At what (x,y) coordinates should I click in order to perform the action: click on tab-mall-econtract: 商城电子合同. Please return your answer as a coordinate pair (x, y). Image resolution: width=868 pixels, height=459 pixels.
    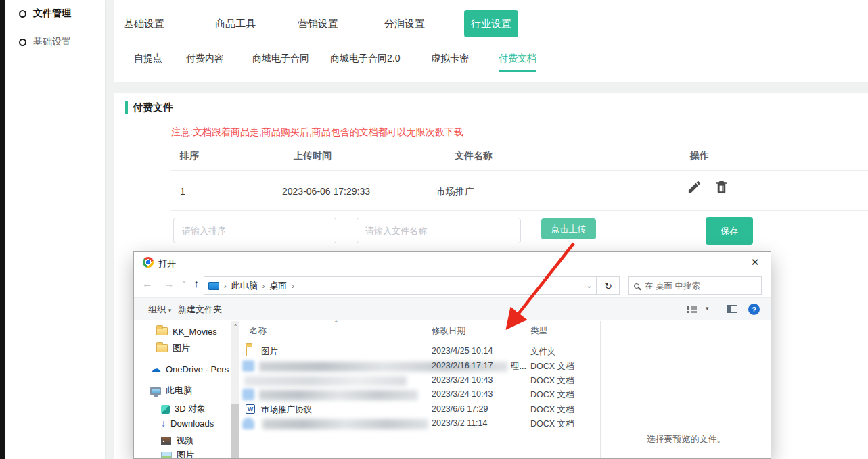
    Looking at the image, I should click on (281, 59).